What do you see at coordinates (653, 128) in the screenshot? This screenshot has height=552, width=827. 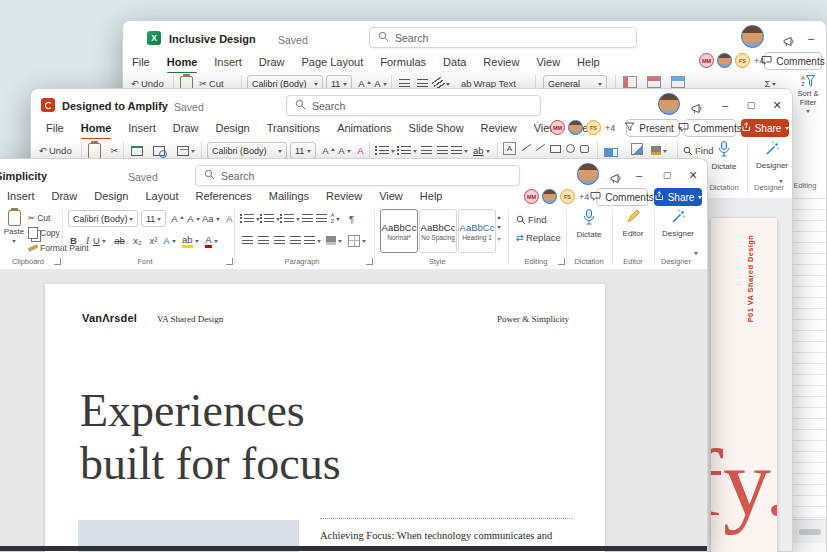 I see `present-button: Present` at bounding box center [653, 128].